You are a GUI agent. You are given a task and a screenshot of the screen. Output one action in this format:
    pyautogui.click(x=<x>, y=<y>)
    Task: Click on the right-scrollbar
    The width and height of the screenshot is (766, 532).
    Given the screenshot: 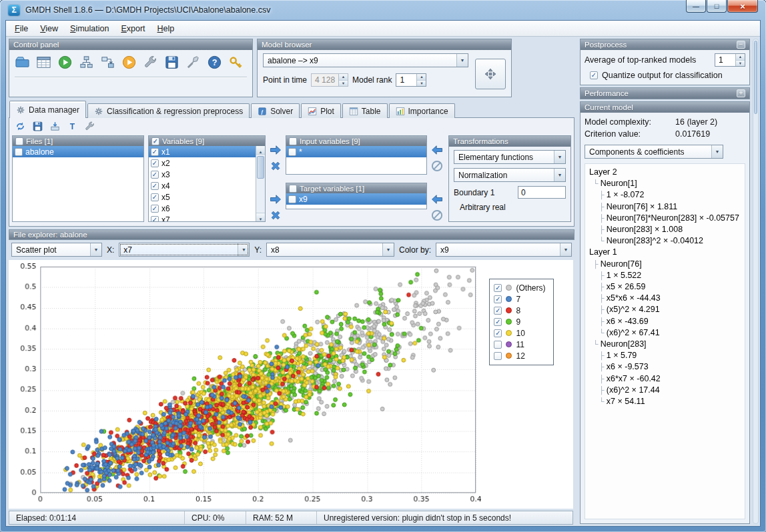 What is the action you would take?
    pyautogui.click(x=755, y=281)
    